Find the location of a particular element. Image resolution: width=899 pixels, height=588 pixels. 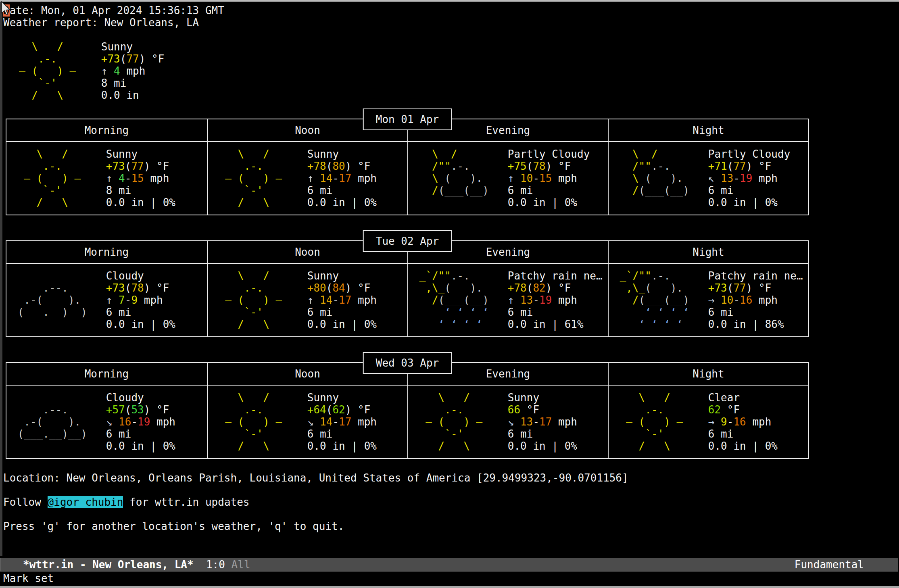

forecast-cell-evening: \ / .-. ― ( ) ― `-' / \Sunny66 °F↘ 13-17… is located at coordinates (507, 422).